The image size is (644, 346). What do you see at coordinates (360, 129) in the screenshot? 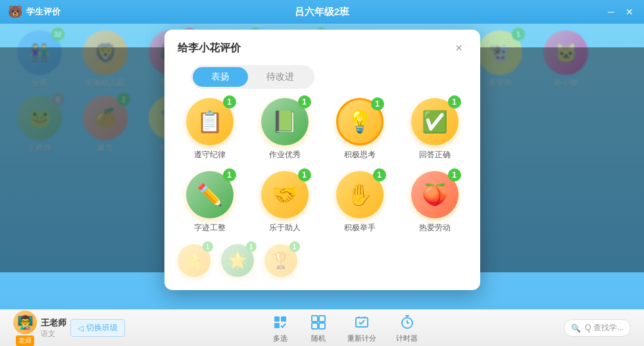
I see `award-item-active: 1 💡 积极思考` at bounding box center [360, 129].